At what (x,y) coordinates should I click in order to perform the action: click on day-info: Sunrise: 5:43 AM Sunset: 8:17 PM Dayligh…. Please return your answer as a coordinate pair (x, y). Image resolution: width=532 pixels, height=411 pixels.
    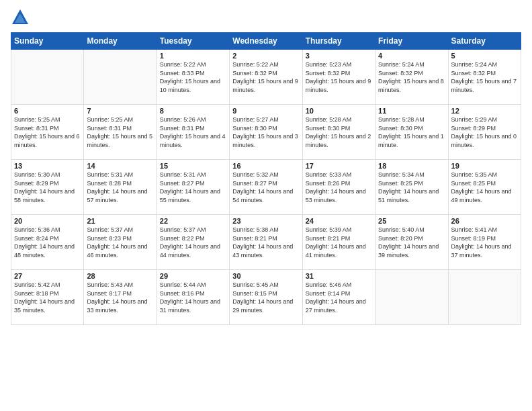
    Looking at the image, I should click on (120, 298).